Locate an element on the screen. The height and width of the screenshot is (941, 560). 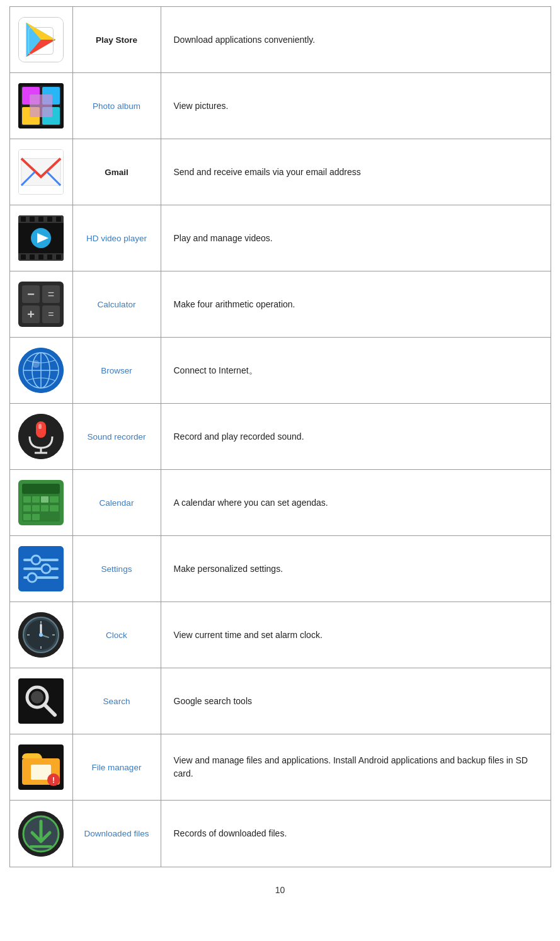
table-row: Clock View current time and set alarm cl… is located at coordinates (280, 635).